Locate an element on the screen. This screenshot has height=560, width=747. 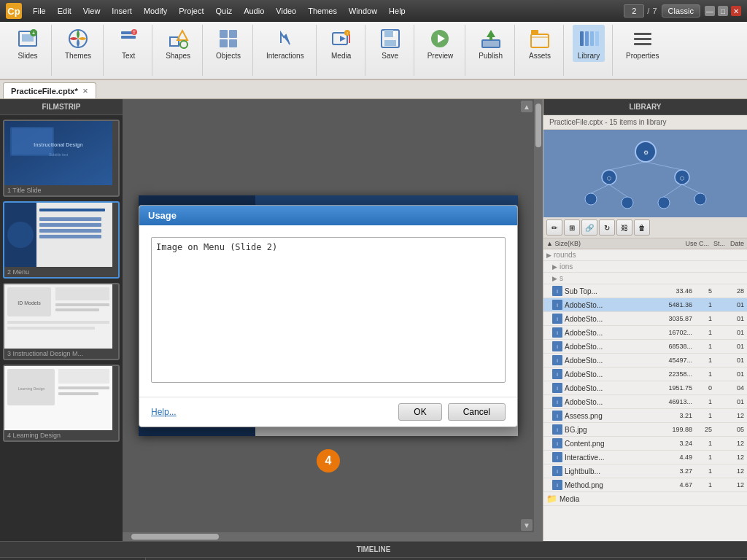
lib-grid-btn: ⊞ is located at coordinates (572, 228).